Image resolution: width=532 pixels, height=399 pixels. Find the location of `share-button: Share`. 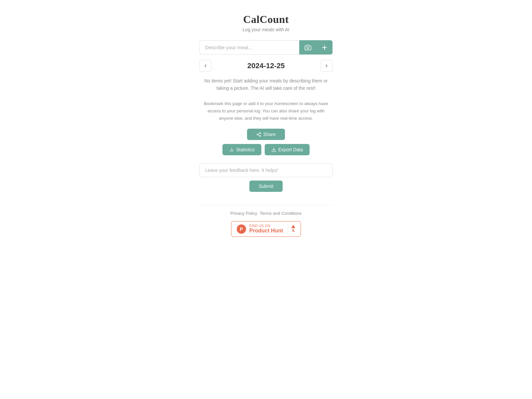

share-button: Share is located at coordinates (266, 134).